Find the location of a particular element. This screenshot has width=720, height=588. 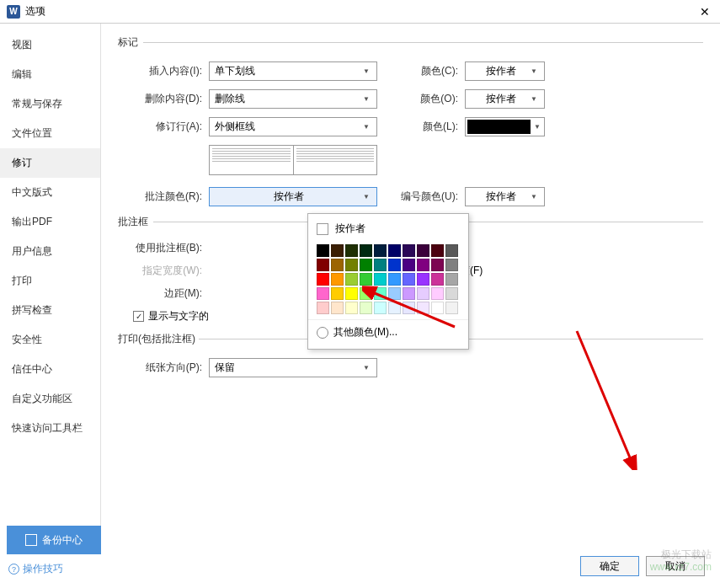

select-changed-color: ▼ is located at coordinates (505, 126).